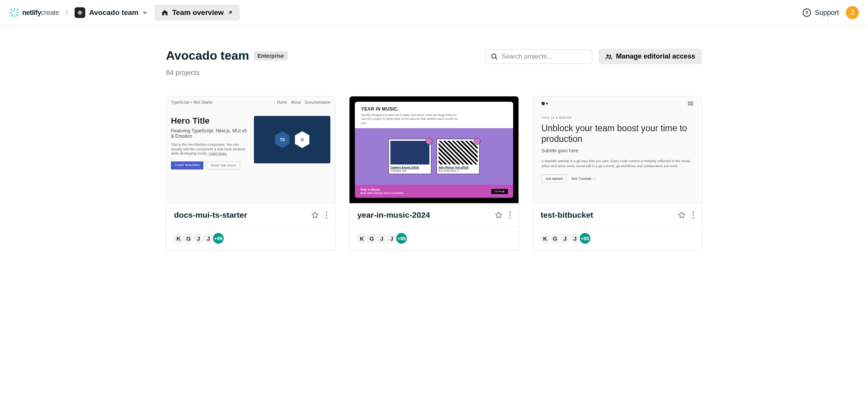  Describe the element at coordinates (617, 150) in the screenshot. I see `project-thumbnail: THIS IS A BADGE Unblock your team boost …` at that location.